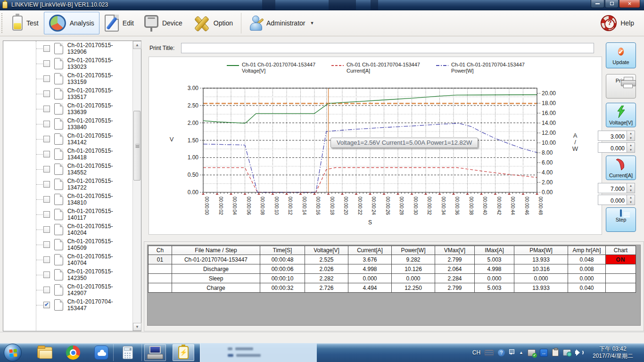  Describe the element at coordinates (68, 184) in the screenshot. I see `tree-item: Ch-01-20170515-134722` at that location.